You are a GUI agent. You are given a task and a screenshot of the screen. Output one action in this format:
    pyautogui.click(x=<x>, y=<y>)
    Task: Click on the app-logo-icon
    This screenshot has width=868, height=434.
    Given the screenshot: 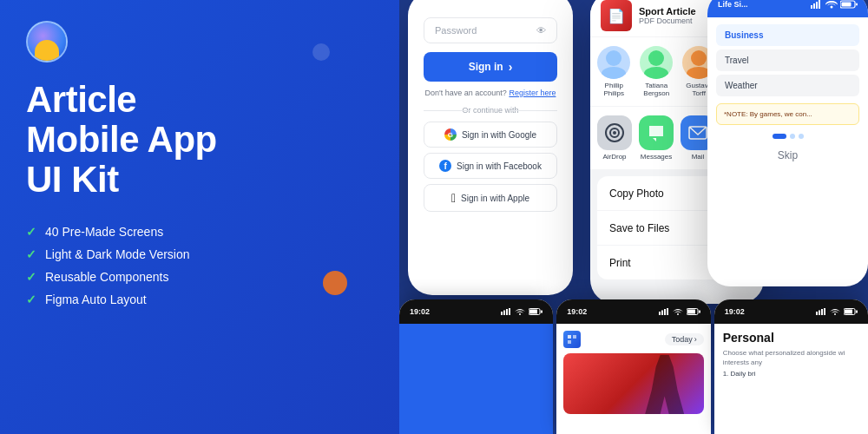 What is the action you would take?
    pyautogui.click(x=572, y=339)
    